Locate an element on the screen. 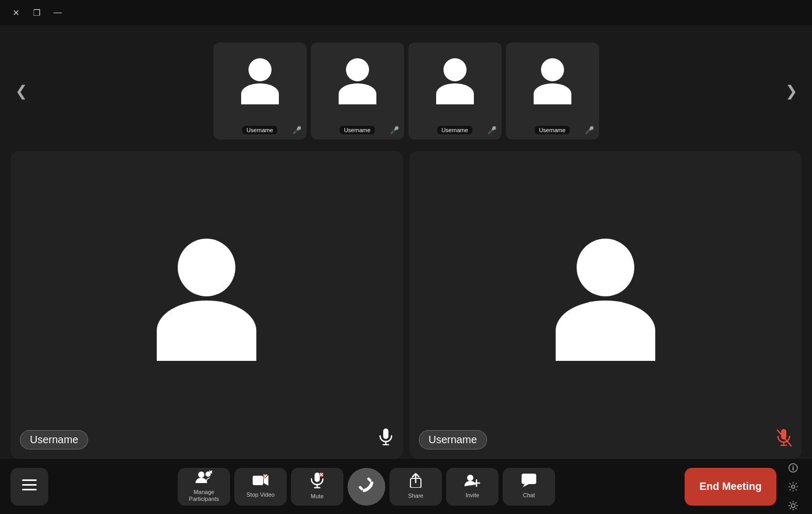 This screenshot has height=514, width=812. invite-label: Invite is located at coordinates (472, 495).